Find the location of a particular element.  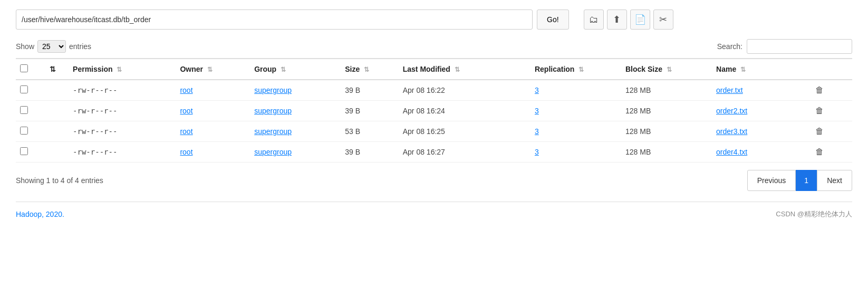

row-name: order4.txt is located at coordinates (761, 152).